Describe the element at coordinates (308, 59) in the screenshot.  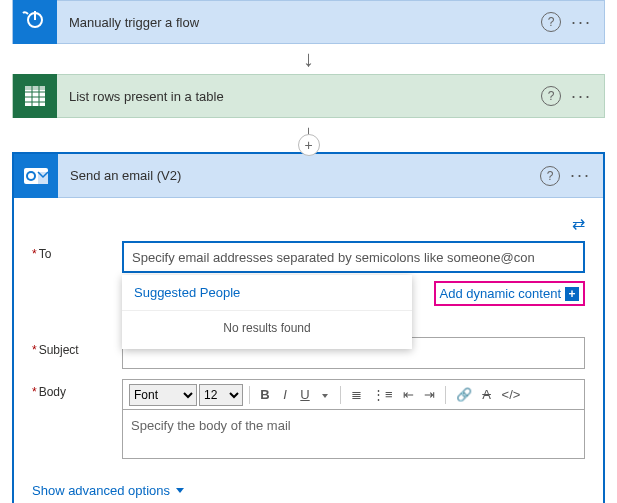
I see `arrow-icon: ↓` at that location.